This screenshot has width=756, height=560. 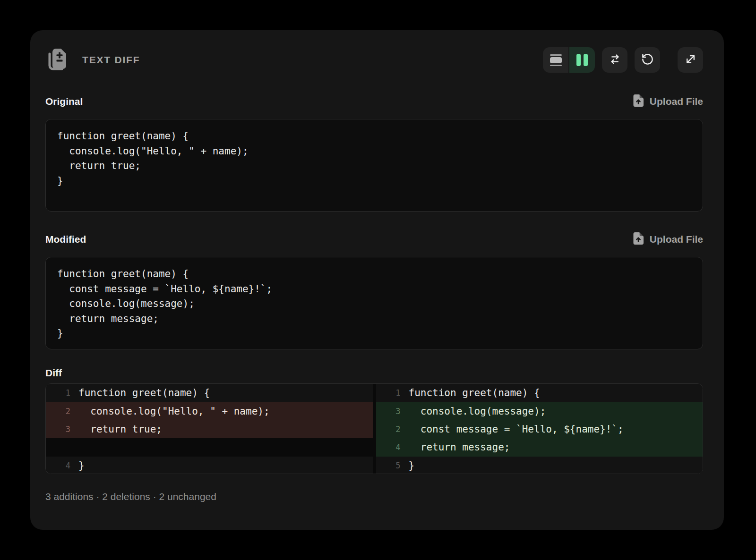 I want to click on header: TEXT DIFF, so click(x=374, y=60).